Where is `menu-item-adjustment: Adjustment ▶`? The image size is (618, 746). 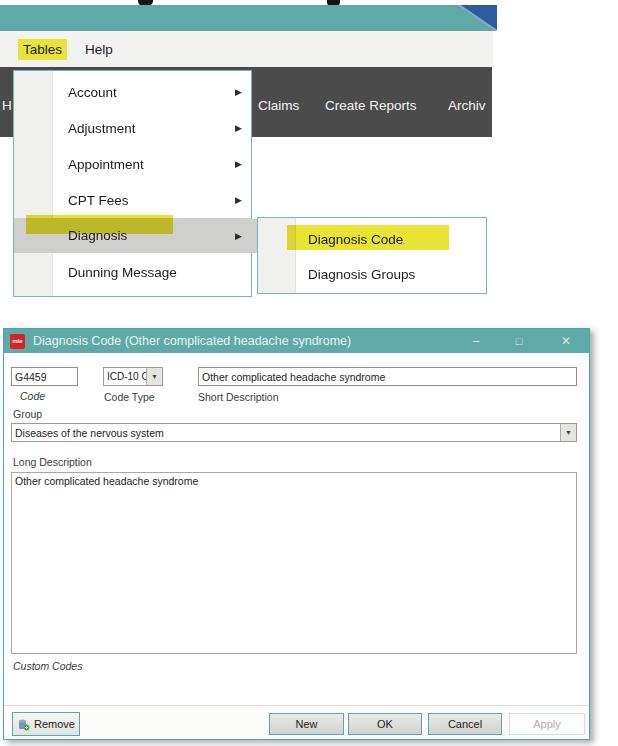 menu-item-adjustment: Adjustment ▶ is located at coordinates (132, 128).